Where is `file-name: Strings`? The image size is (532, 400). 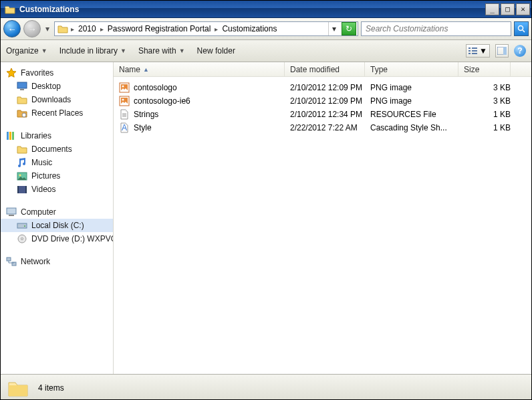 file-name: Strings is located at coordinates (146, 114).